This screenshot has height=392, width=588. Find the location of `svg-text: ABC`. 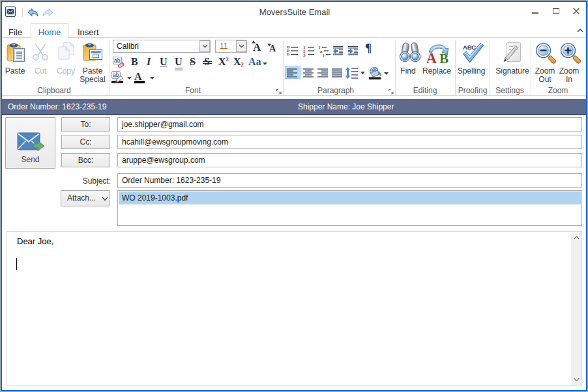

svg-text: ABC is located at coordinates (469, 47).